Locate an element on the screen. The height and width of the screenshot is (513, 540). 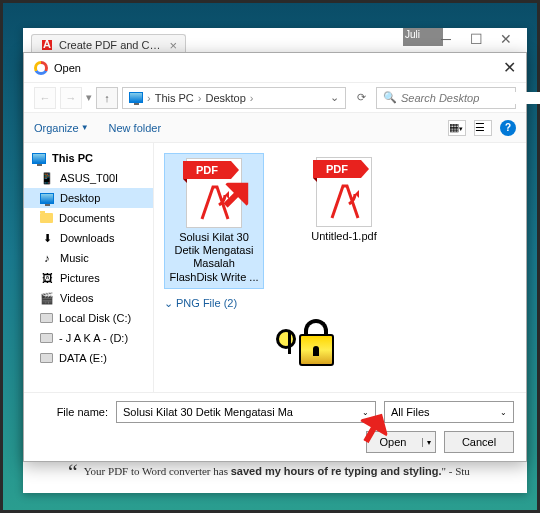
tree-music: ♪Music is located at coordinates (88, 258).